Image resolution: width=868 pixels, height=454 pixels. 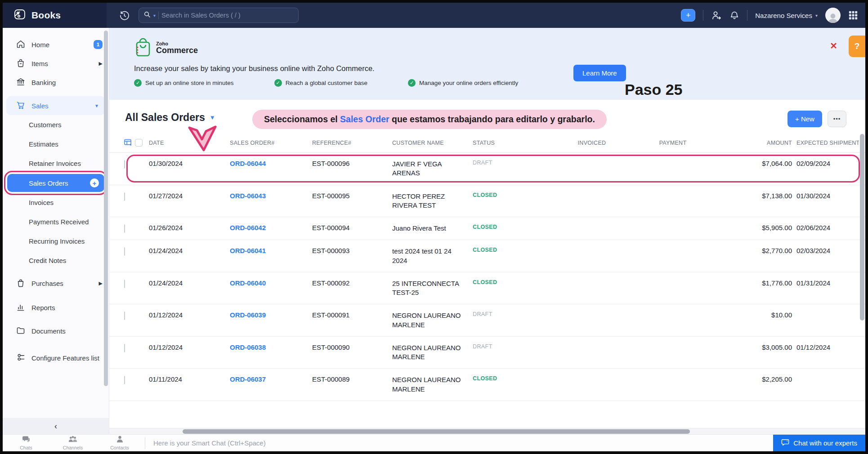 I want to click on table-row: 01/24/2024 ORD-06041 EST-000093 test 202…, so click(x=488, y=256).